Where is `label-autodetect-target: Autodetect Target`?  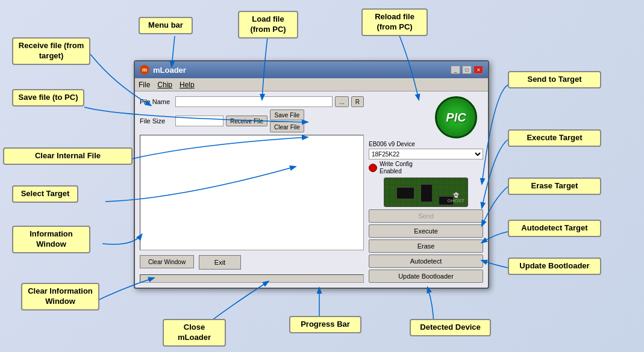 label-autodetect-target: Autodetect Target is located at coordinates (554, 229).